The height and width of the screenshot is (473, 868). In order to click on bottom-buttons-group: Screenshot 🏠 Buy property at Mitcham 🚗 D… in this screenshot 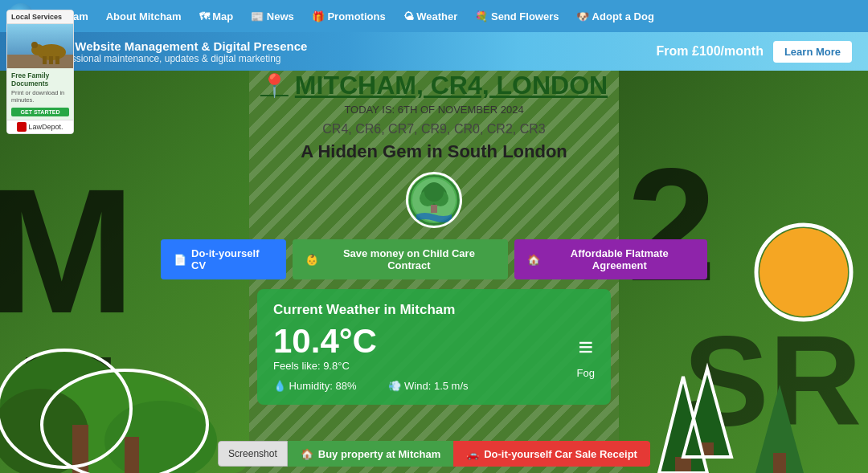, I will do `click(434, 454)`.